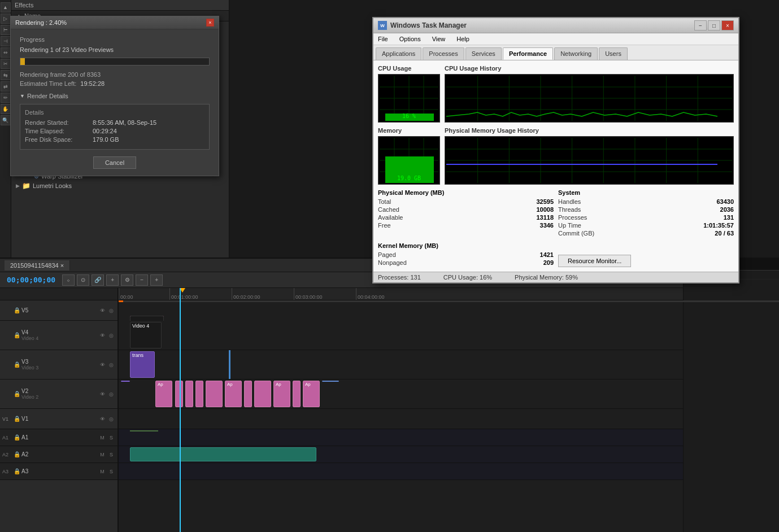 The width and height of the screenshot is (779, 532). I want to click on tl-zoom-out-btn: −, so click(142, 280).